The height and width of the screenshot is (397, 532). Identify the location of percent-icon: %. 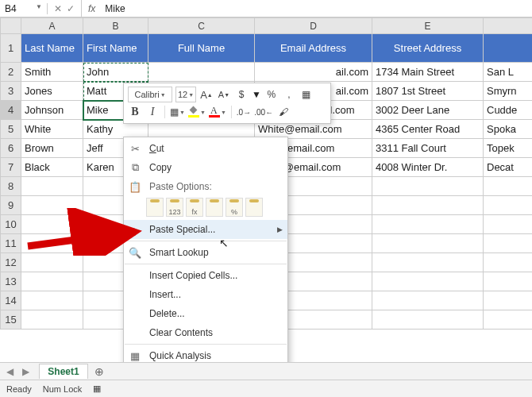
(272, 94).